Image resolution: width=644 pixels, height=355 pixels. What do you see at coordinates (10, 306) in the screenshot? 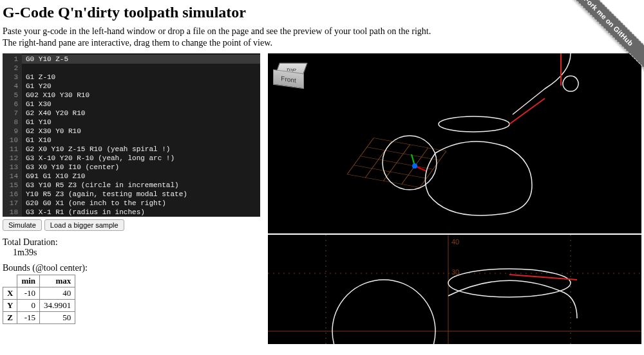
I see `axis-label: Y` at bounding box center [10, 306].